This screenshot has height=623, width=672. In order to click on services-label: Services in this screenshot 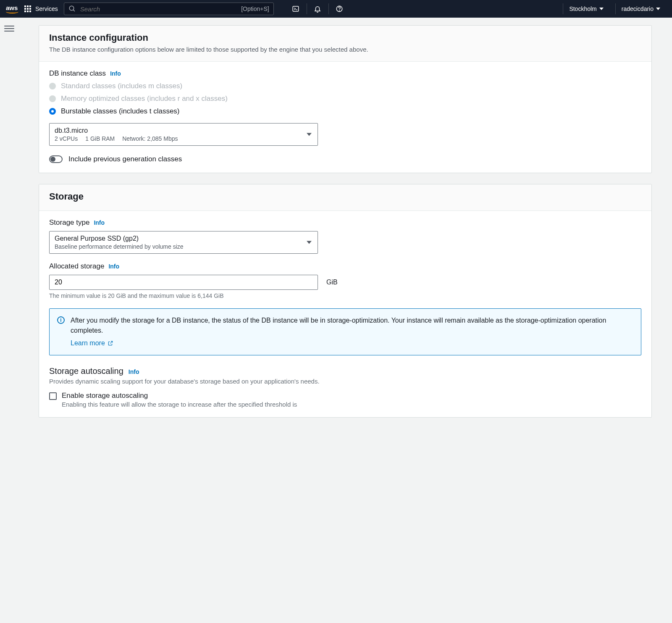, I will do `click(47, 9)`.